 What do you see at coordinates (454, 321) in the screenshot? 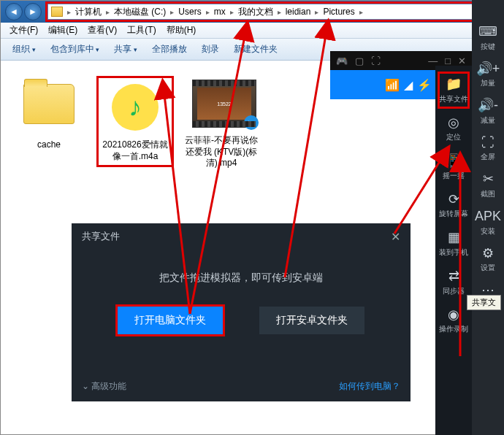
I see `sidebar-item-record: ◉操作录制` at bounding box center [454, 321].